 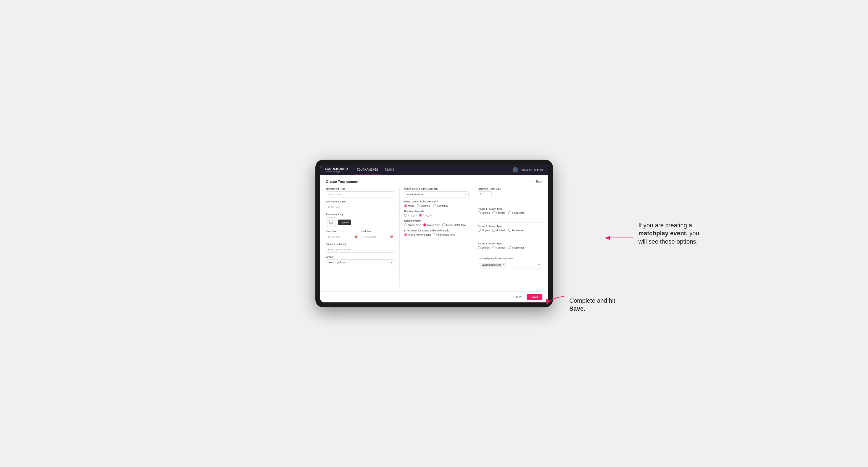 What do you see at coordinates (491, 265) in the screenshot?
I see `api-tag-label: Leaderboard King` at bounding box center [491, 265].